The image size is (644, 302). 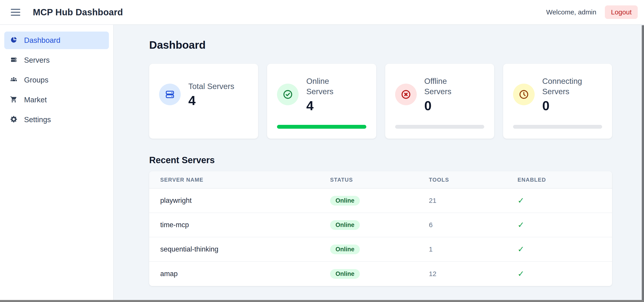 I want to click on stat-text: Total Servers 4, so click(x=211, y=94).